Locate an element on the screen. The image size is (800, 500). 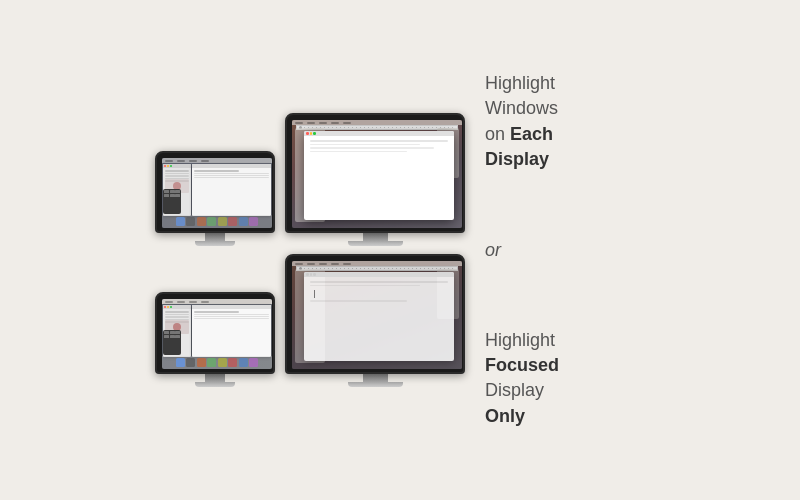
bottom-left-monitor-neck is located at coordinates (215, 378).